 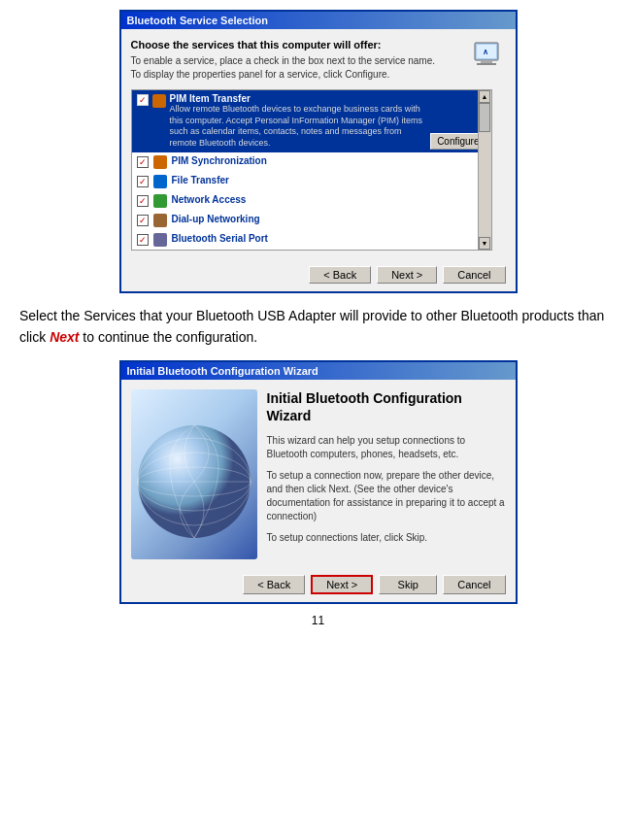 I want to click on service-pim-desc: Allow remote Bluetooth devices to exchan…, so click(x=299, y=126).